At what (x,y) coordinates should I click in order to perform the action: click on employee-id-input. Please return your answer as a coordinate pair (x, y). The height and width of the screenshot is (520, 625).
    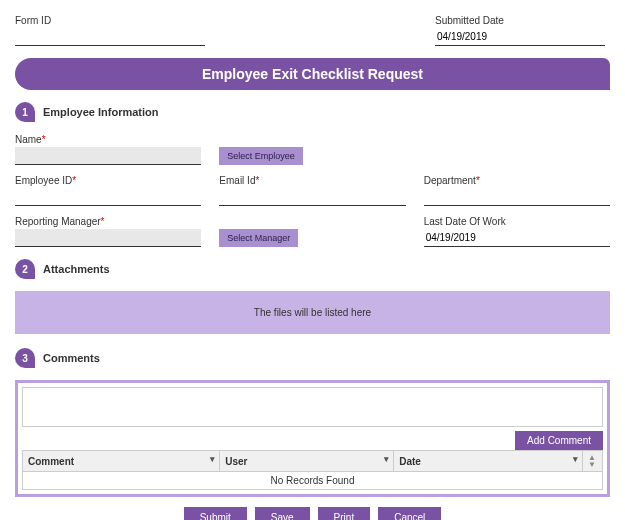
    Looking at the image, I should click on (108, 197).